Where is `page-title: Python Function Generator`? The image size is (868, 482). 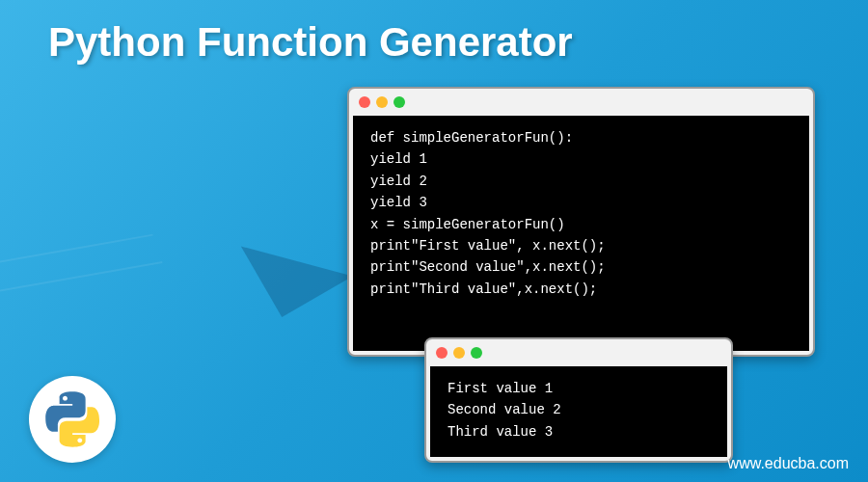
page-title: Python Function Generator is located at coordinates (311, 42).